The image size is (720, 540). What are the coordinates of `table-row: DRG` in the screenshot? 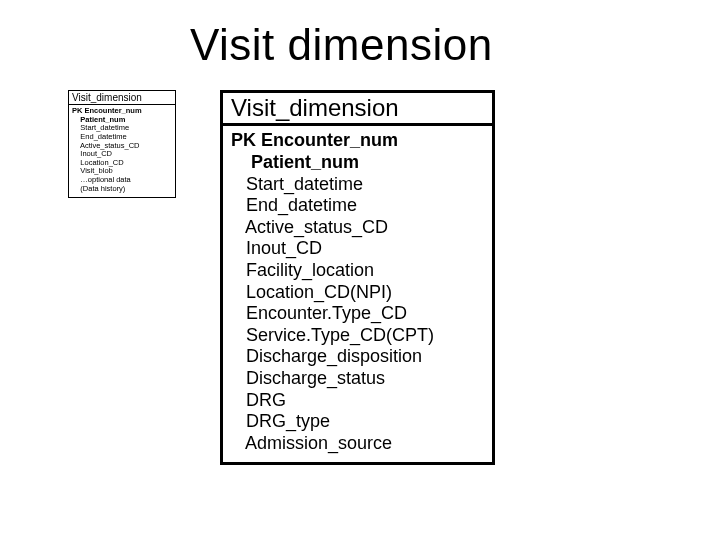 It's located at (358, 401).